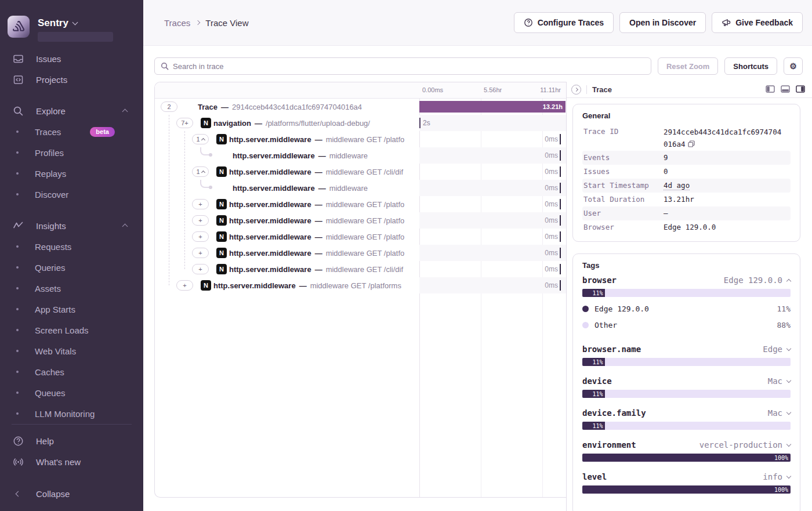 The height and width of the screenshot is (511, 812). I want to click on sidebar-item-profiles: Profiles, so click(72, 153).